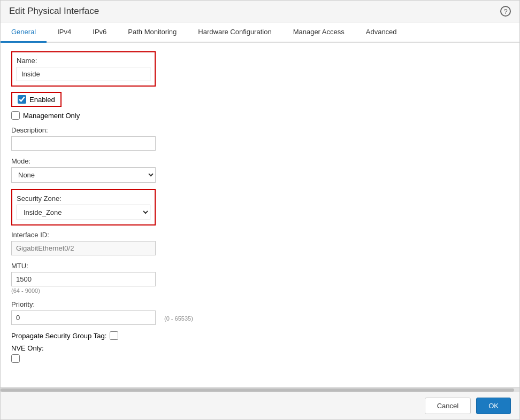 This screenshot has height=420, width=520. Describe the element at coordinates (260, 313) in the screenshot. I see `priority-group: Priority: (0 - 65535)` at that location.